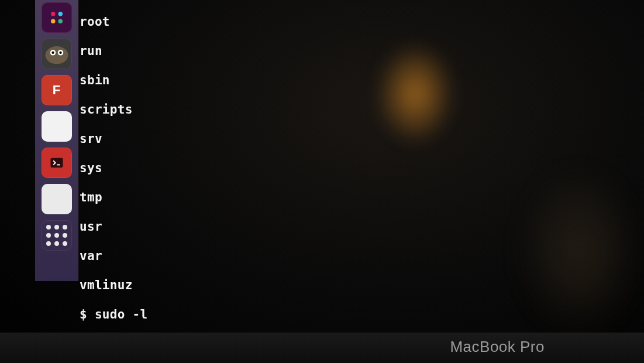 This screenshot has width=644, height=363. Describe the element at coordinates (497, 347) in the screenshot. I see `macbook-pro-label: MacBook Pro` at that location.